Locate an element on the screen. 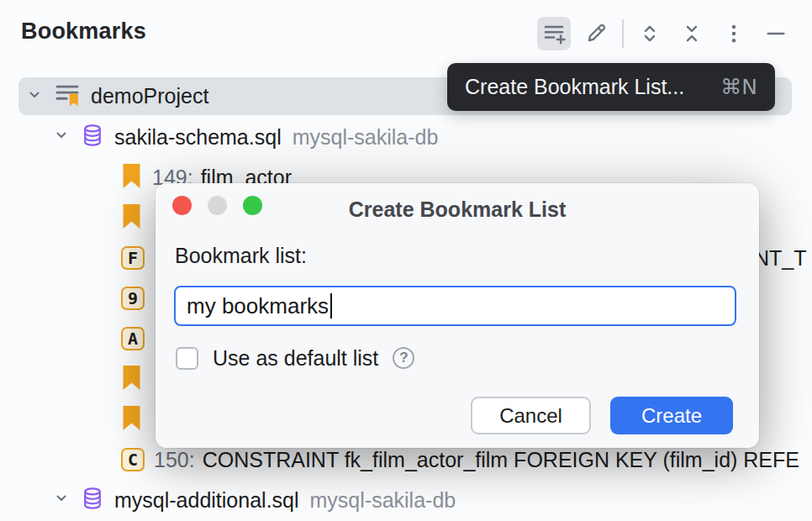 This screenshot has width=812, height=521. cancel-button: Cancel is located at coordinates (531, 415).